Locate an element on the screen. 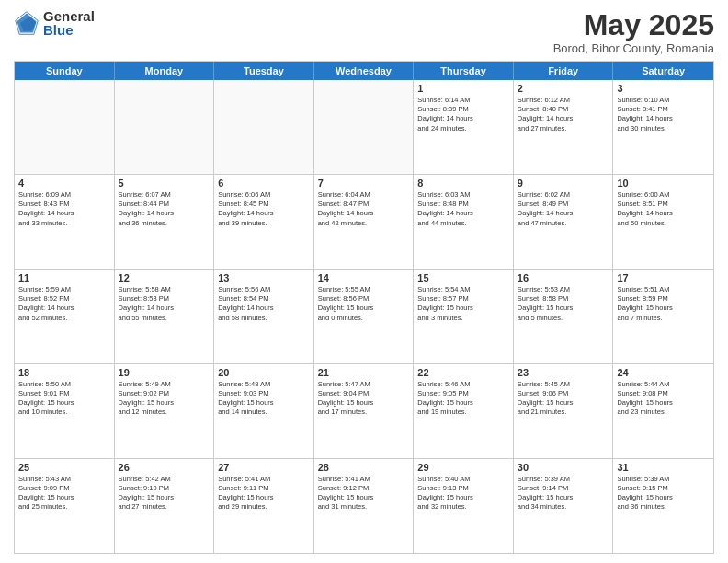 This screenshot has width=728, height=563. header-day-saturday: Saturday is located at coordinates (664, 71).